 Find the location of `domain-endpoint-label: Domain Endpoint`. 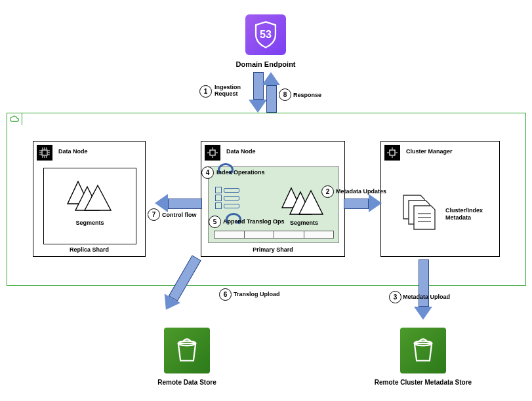

domain-endpoint-label: Domain Endpoint is located at coordinates (266, 64).